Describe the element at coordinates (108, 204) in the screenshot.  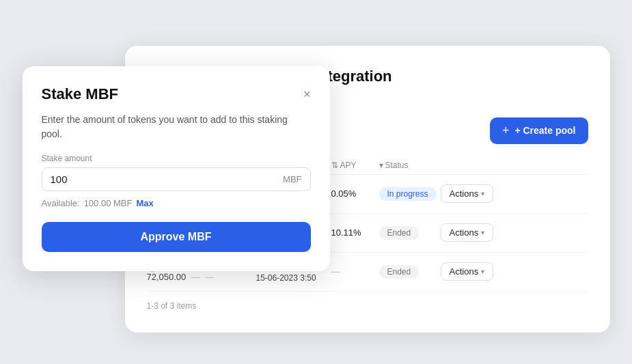
I see `available-amount: 100.00 MBF` at that location.